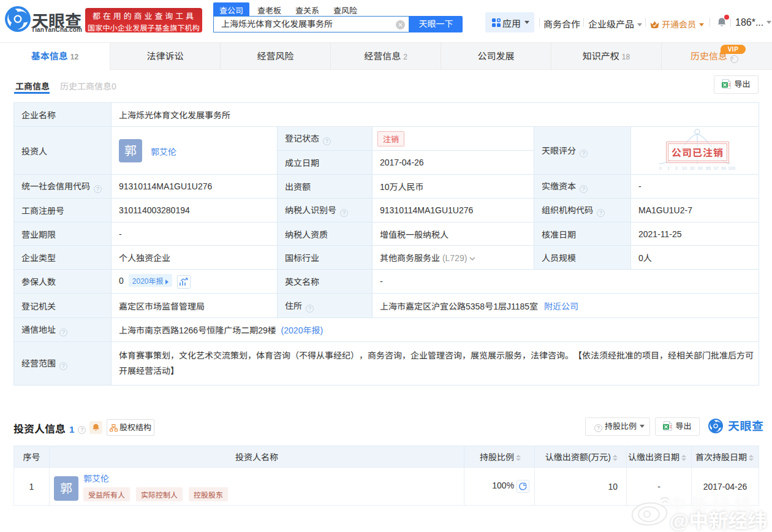 Image resolution: width=772 pixels, height=532 pixels. I want to click on svg-text: 10, so click(684, 168).